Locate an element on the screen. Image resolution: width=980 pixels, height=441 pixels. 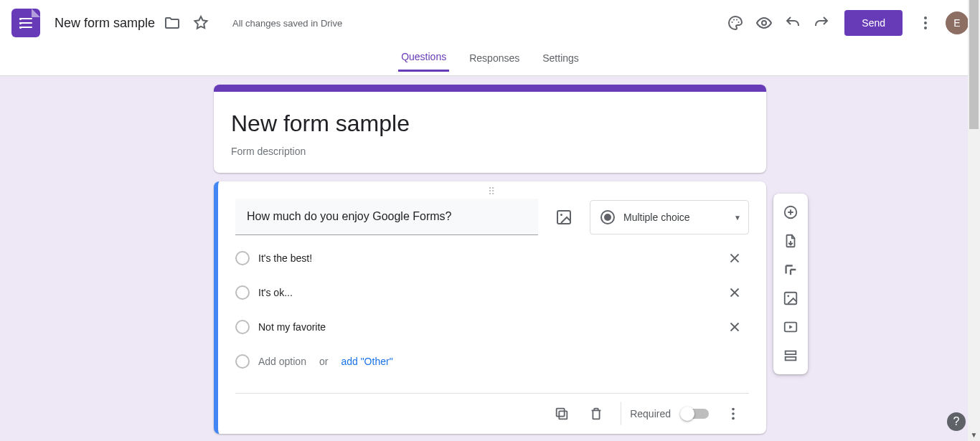
question-title-input is located at coordinates (387, 217).